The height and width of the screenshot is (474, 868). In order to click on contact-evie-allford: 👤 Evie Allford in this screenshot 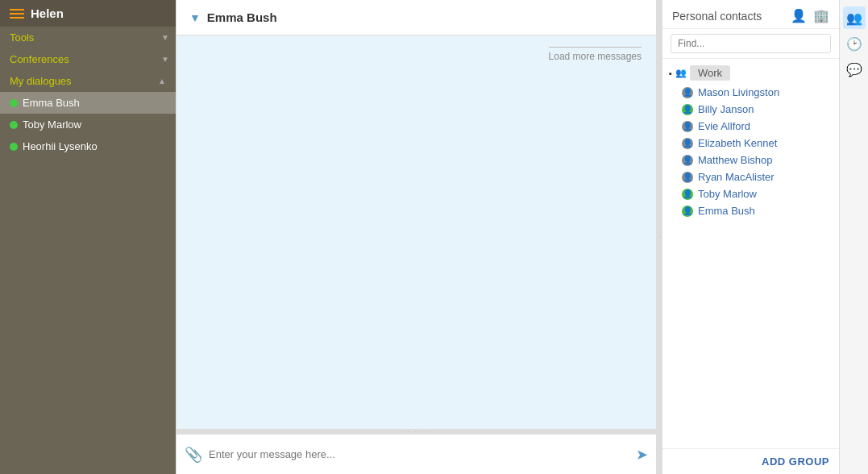, I will do `click(751, 126)`.